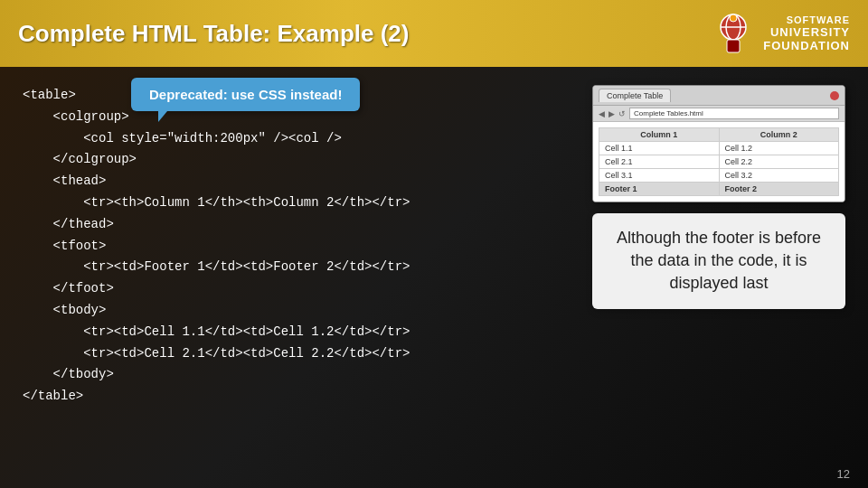 The image size is (868, 488). Describe the element at coordinates (719, 96) in the screenshot. I see `browser-titlebar: Complete Table` at that location.